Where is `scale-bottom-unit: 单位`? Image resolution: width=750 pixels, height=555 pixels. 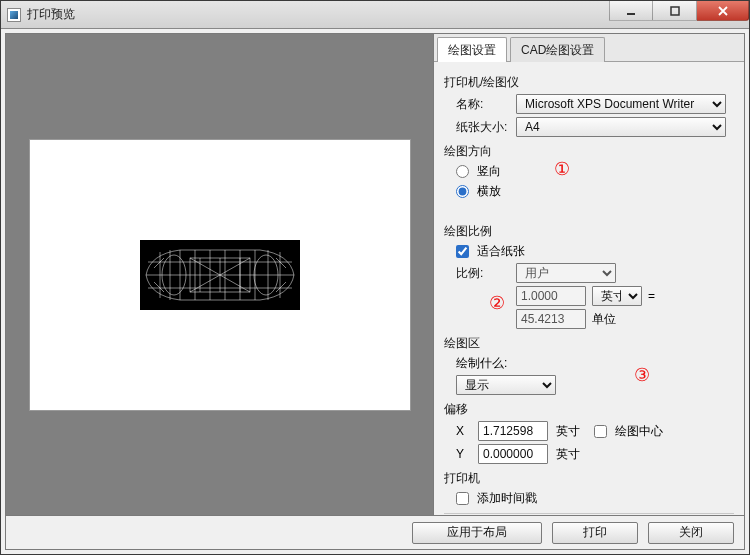 scale-bottom-unit: 单位 is located at coordinates (617, 320).